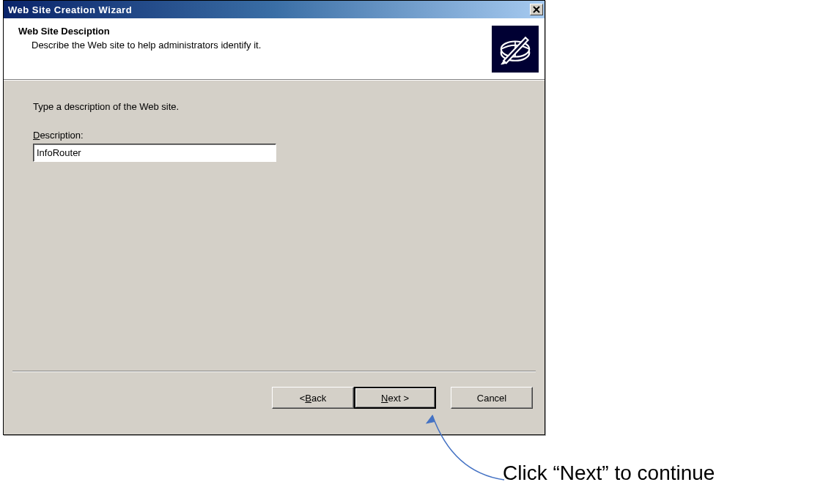  Describe the element at coordinates (274, 107) in the screenshot. I see `content-prompt: Type a description of the Web site.` at that location.